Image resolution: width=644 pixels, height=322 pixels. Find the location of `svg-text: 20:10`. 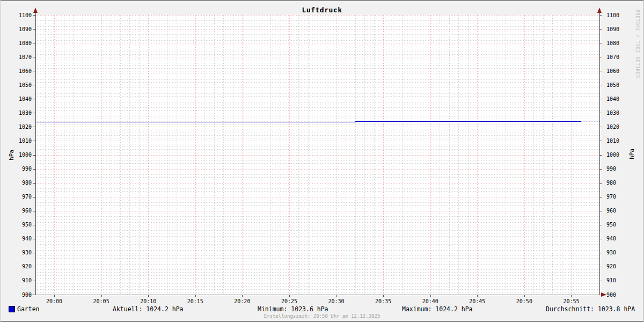

svg-text: 20:10 is located at coordinates (148, 302).